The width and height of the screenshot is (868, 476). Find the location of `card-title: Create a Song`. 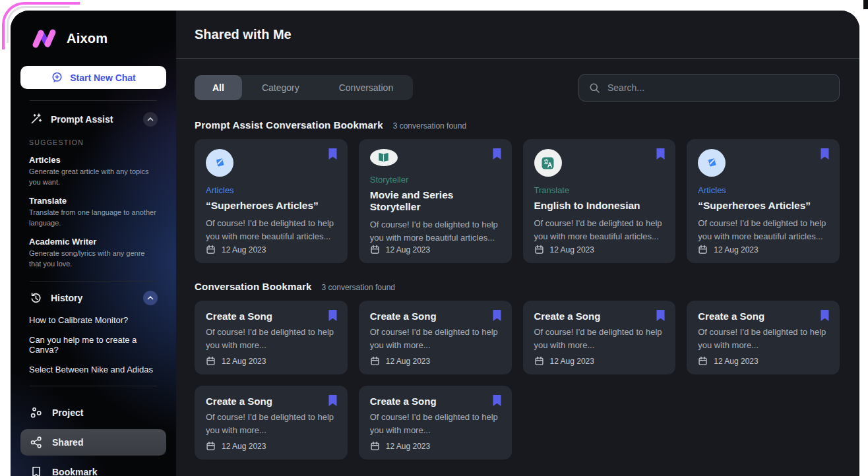

card-title: Create a Song is located at coordinates (435, 401).